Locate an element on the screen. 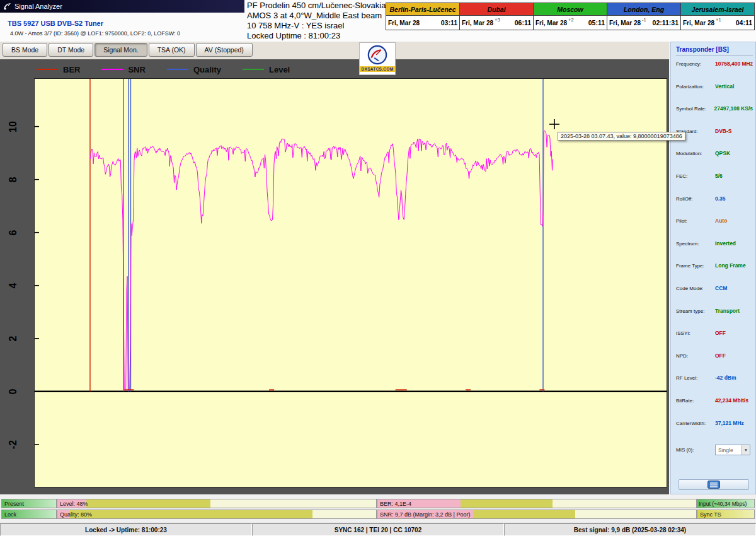  present-label: Present is located at coordinates (13, 504).